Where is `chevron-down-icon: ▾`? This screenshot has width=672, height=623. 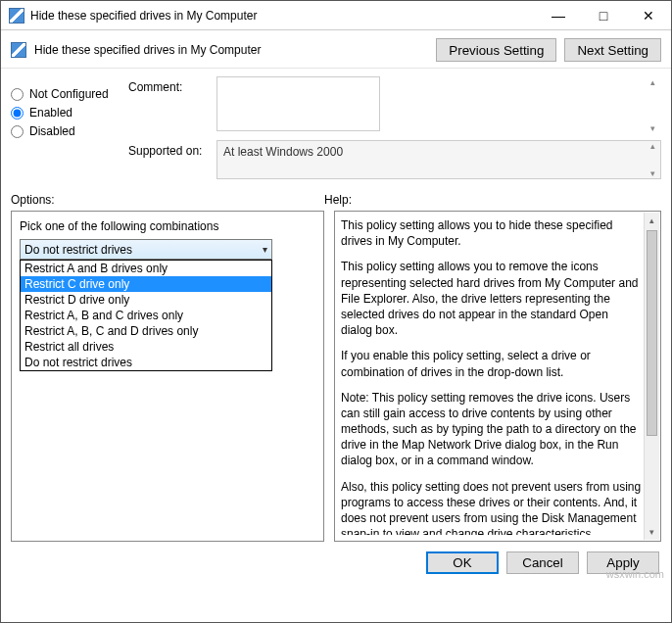
chevron-down-icon: ▾ is located at coordinates (264, 249).